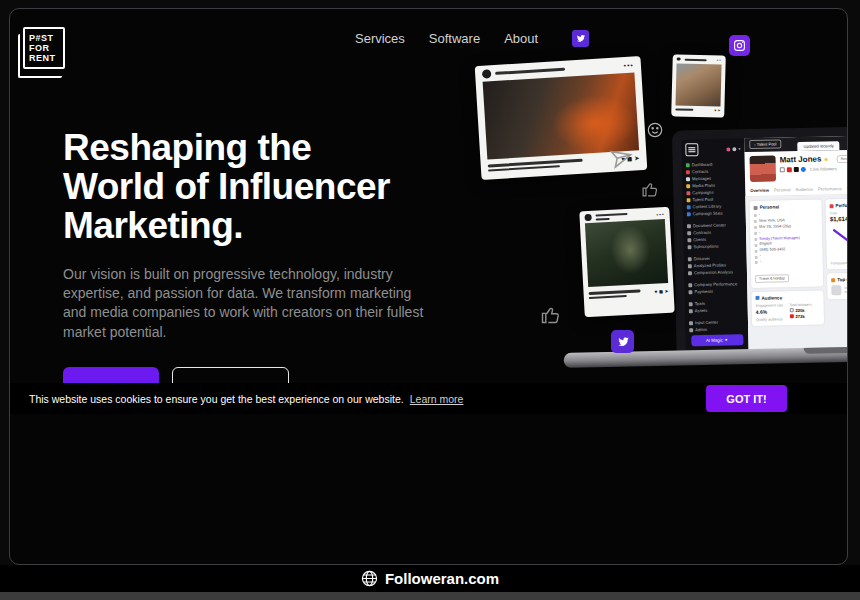 The image size is (860, 600). What do you see at coordinates (760, 263) in the screenshot?
I see `personal-row-value: -` at bounding box center [760, 263].